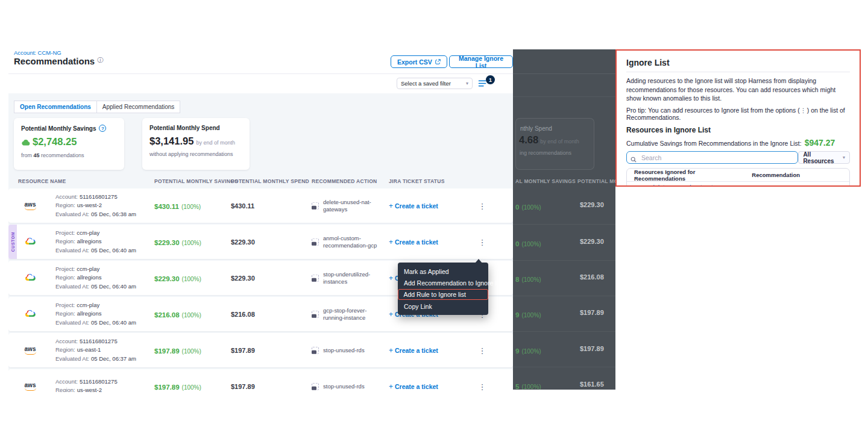 The height and width of the screenshot is (448, 868). What do you see at coordinates (443, 271) in the screenshot?
I see `menu-item-mark-as-applied: Mark as Applied` at bounding box center [443, 271].